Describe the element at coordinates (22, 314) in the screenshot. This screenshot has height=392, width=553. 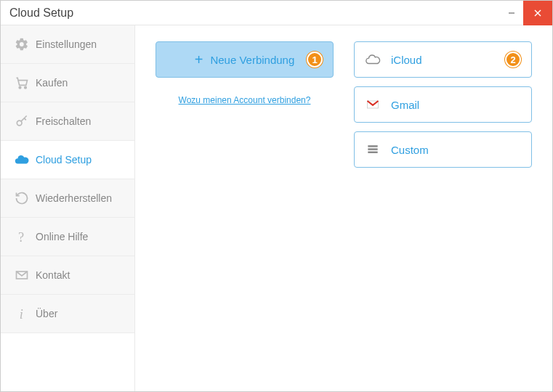
I see `info-icon: i` at that location.